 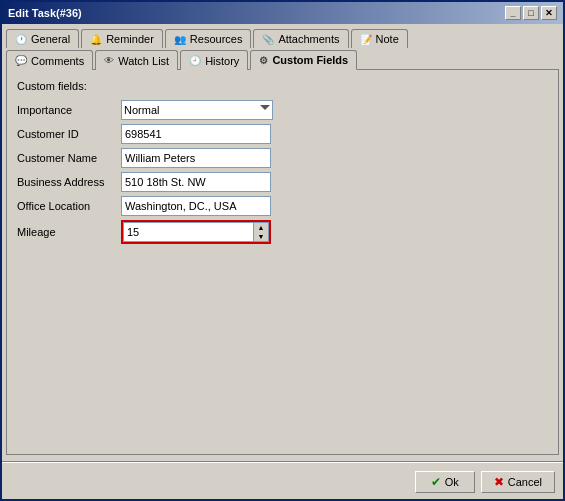 What do you see at coordinates (195, 60) in the screenshot?
I see `history-icon: 🕘` at bounding box center [195, 60].